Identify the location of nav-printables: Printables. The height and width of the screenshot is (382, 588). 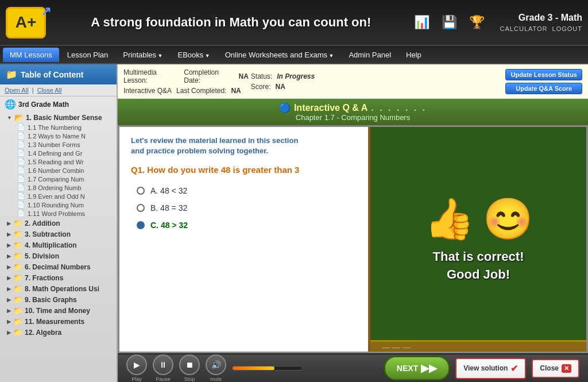
(142, 55).